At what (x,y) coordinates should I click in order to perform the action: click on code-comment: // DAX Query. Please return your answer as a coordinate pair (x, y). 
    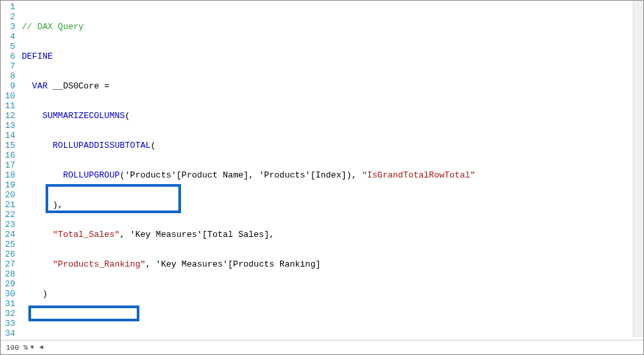
    Looking at the image, I should click on (53, 26).